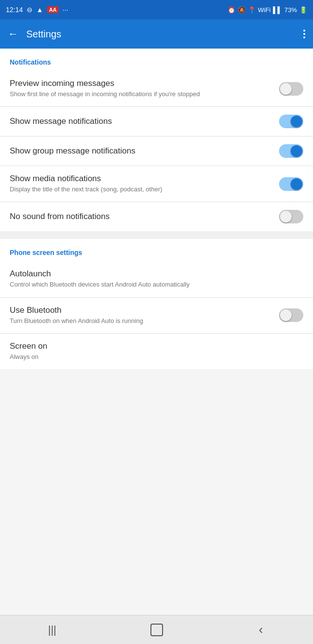 Image resolution: width=313 pixels, height=644 pixels. I want to click on use-bluetooth-text: Use Bluetooth Turn Bluetooth on when And…, so click(145, 316).